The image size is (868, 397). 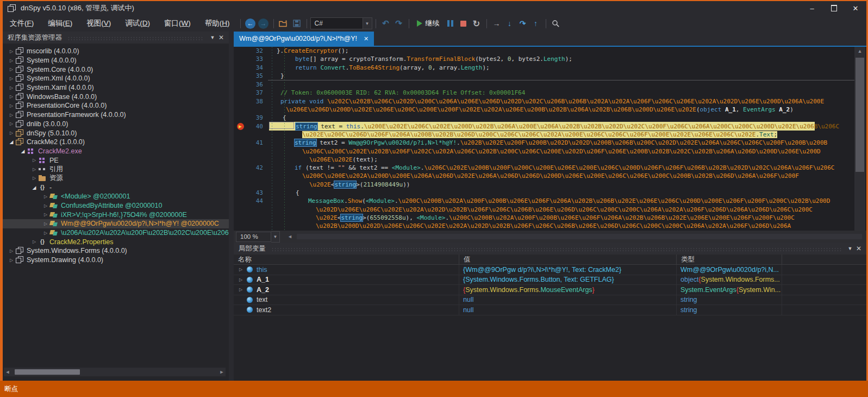 What do you see at coordinates (561, 210) in the screenshot?
I see `code-text: \u202D\u206E\u206C\u202E\u202A\u202D\u20…` at bounding box center [561, 210].